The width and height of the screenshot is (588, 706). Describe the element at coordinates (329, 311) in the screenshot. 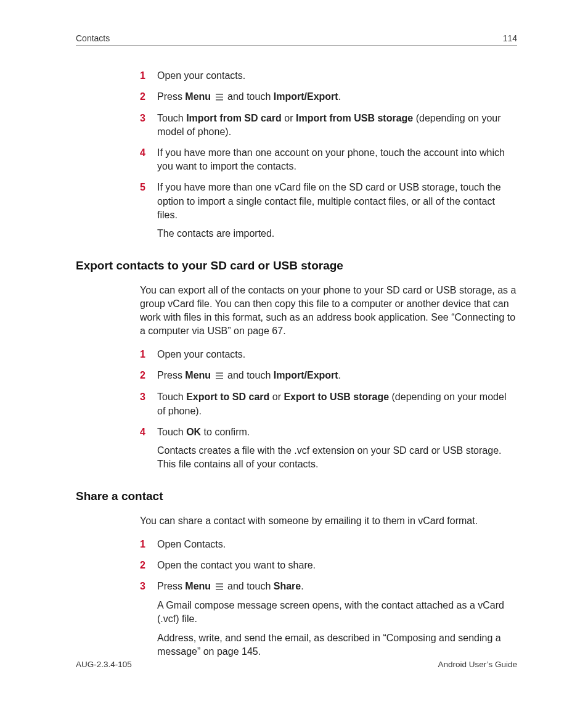

I see `export-intro: You can export all of the contacts on yo…` at that location.